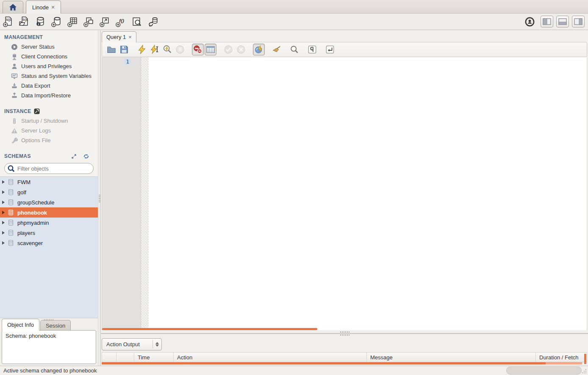  Describe the element at coordinates (578, 22) in the screenshot. I see `toggle-right-panel-icon` at that location.